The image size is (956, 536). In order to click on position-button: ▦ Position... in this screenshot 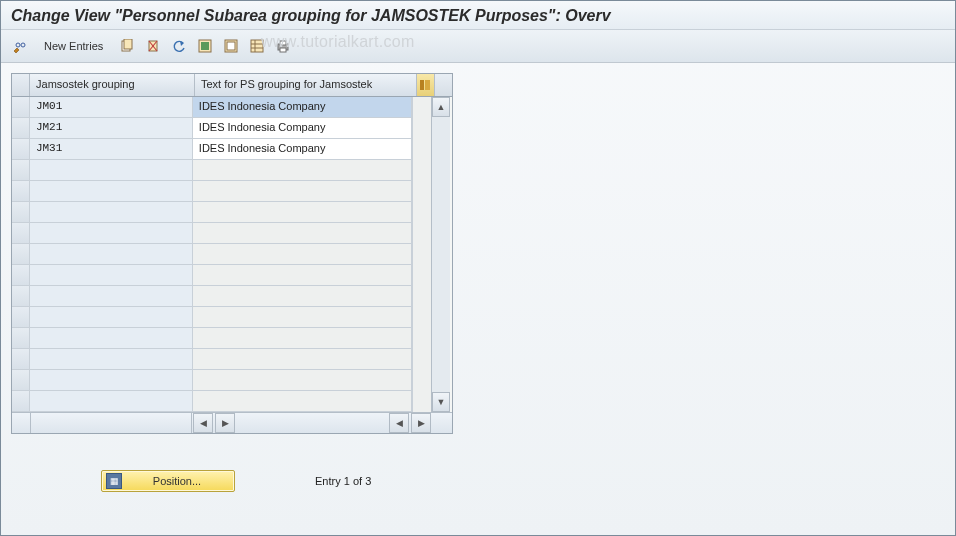, I will do `click(168, 481)`.